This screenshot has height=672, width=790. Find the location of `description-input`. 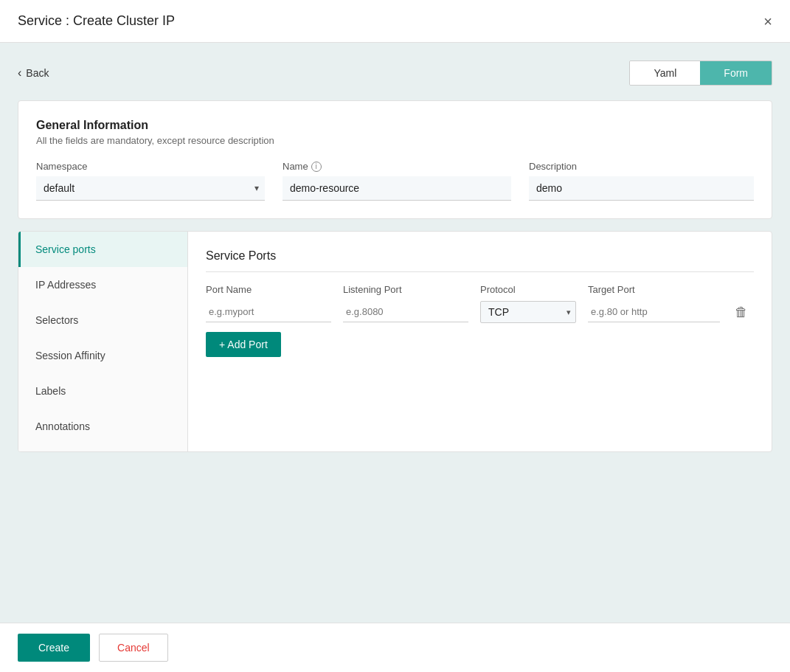

description-input is located at coordinates (642, 189).